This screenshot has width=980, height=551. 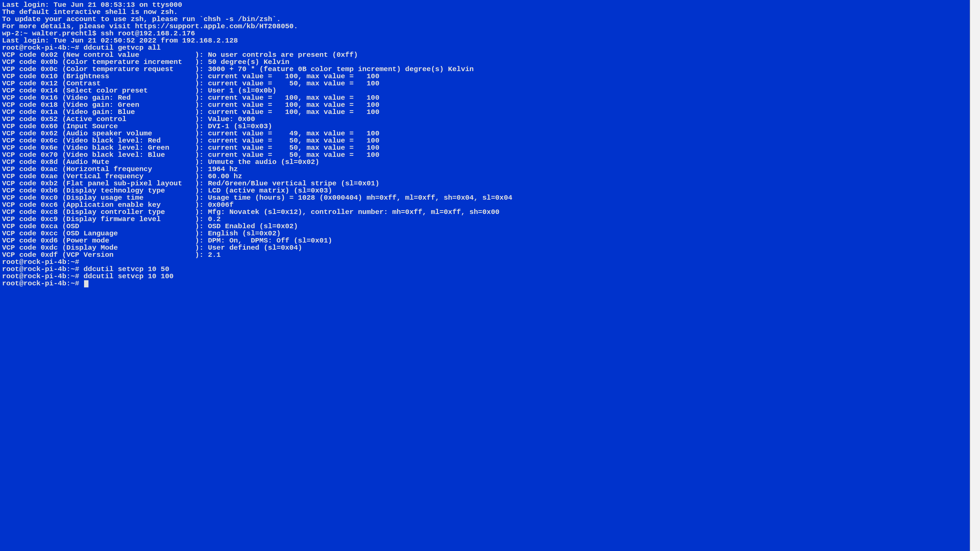 What do you see at coordinates (86, 284) in the screenshot?
I see `cursor` at bounding box center [86, 284].